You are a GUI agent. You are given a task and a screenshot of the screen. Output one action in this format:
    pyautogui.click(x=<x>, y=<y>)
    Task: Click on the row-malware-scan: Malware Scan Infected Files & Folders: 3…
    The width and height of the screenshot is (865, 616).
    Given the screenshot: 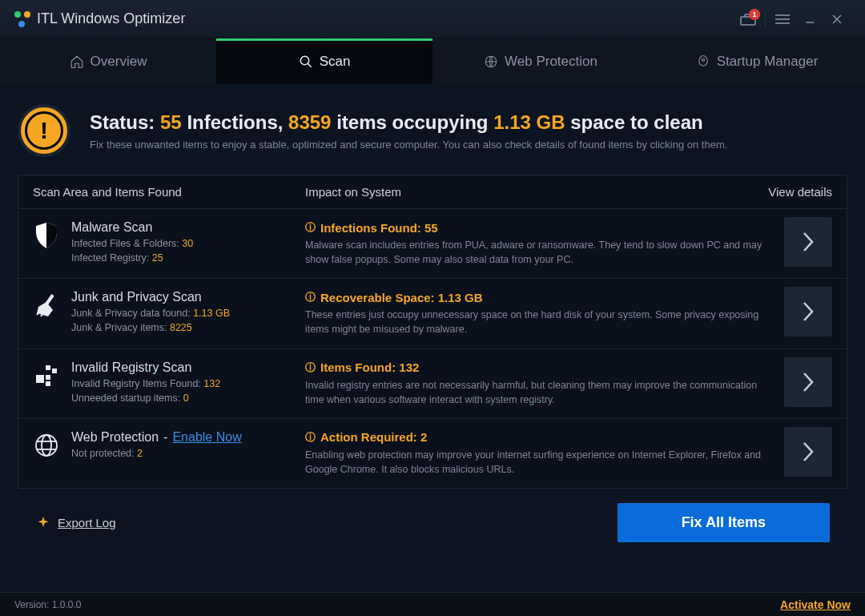 What is the action you would take?
    pyautogui.click(x=432, y=244)
    